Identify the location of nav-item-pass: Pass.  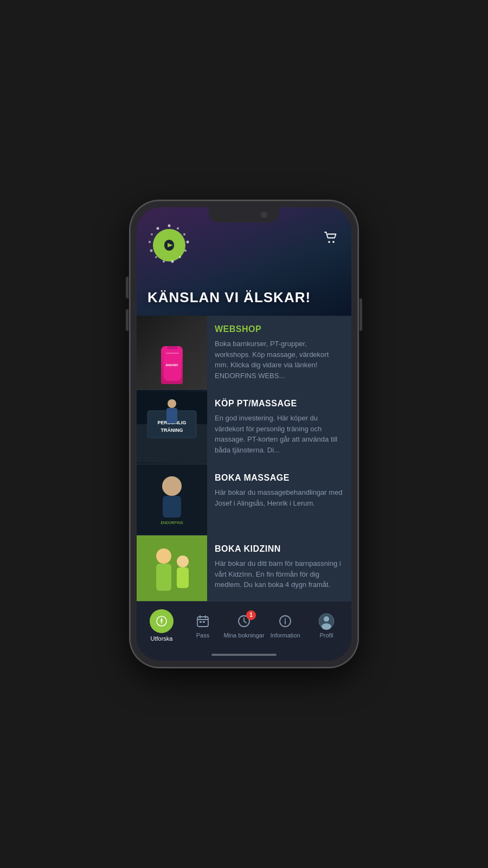
(203, 626).